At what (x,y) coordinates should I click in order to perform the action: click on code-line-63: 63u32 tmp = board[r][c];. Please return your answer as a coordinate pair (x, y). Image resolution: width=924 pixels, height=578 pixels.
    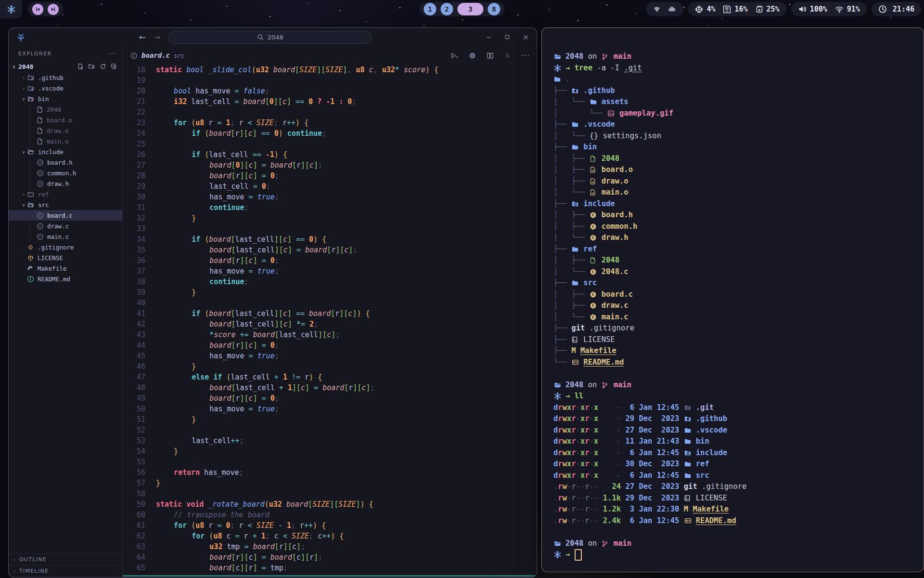
    Looking at the image, I should click on (330, 547).